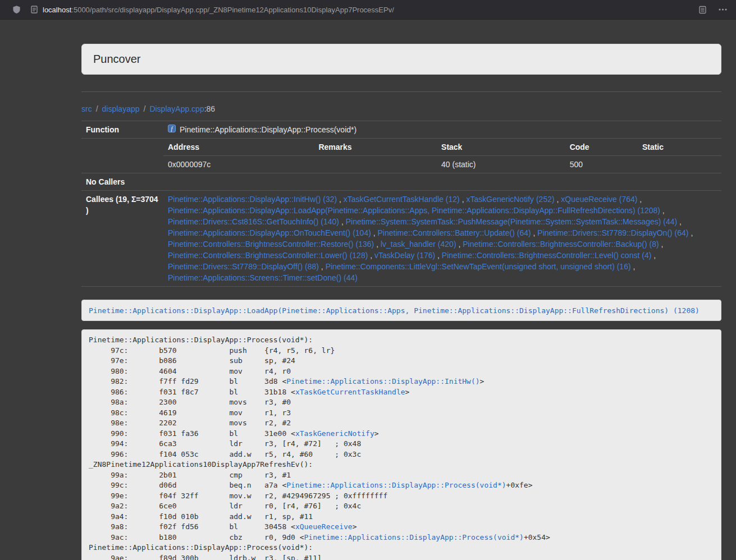 The height and width of the screenshot is (560, 736). Describe the element at coordinates (501, 147) in the screenshot. I see `stats-header-stack: Stack` at that location.